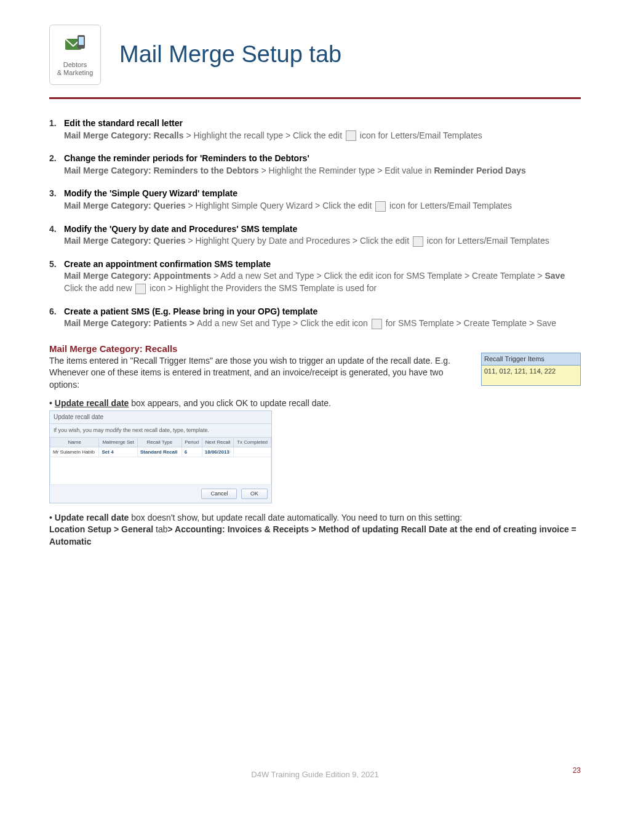 This screenshot has height=840, width=630. I want to click on recall-trigger-head: Recall Trigger Items, so click(531, 359).